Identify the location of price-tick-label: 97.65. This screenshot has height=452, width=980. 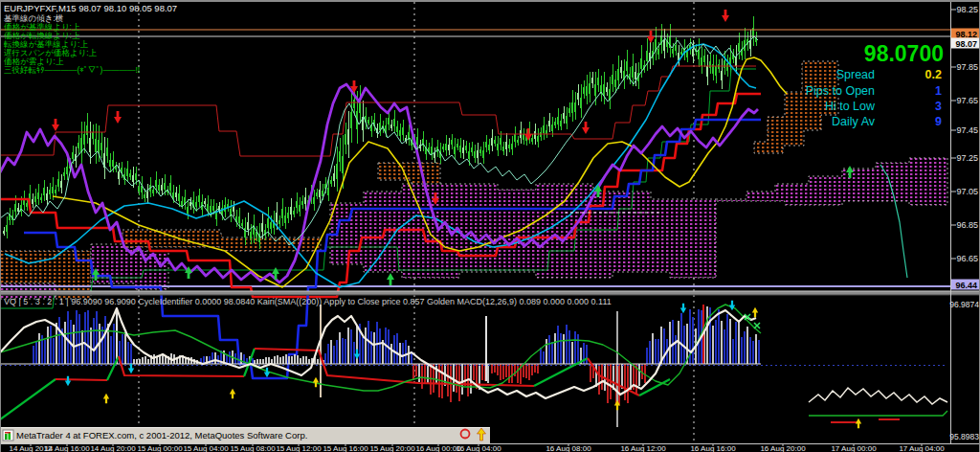
(967, 101).